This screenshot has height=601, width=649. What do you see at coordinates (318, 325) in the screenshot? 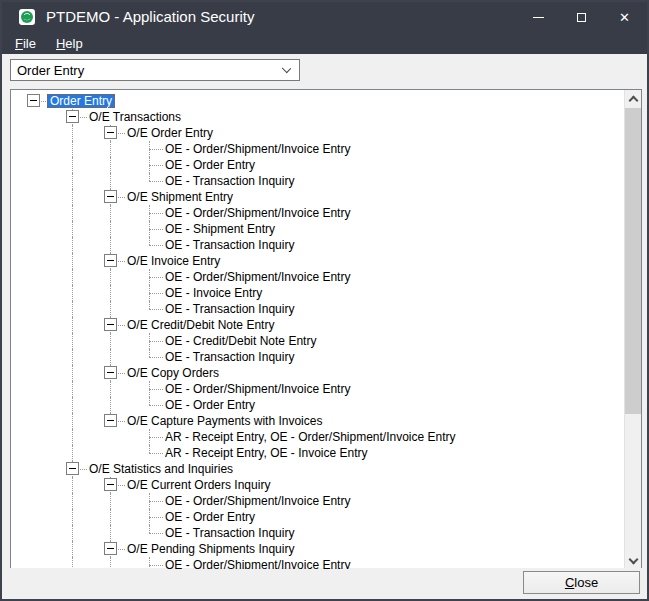
I see `tree-node: O/E Credit/Debit Note Entry` at bounding box center [318, 325].